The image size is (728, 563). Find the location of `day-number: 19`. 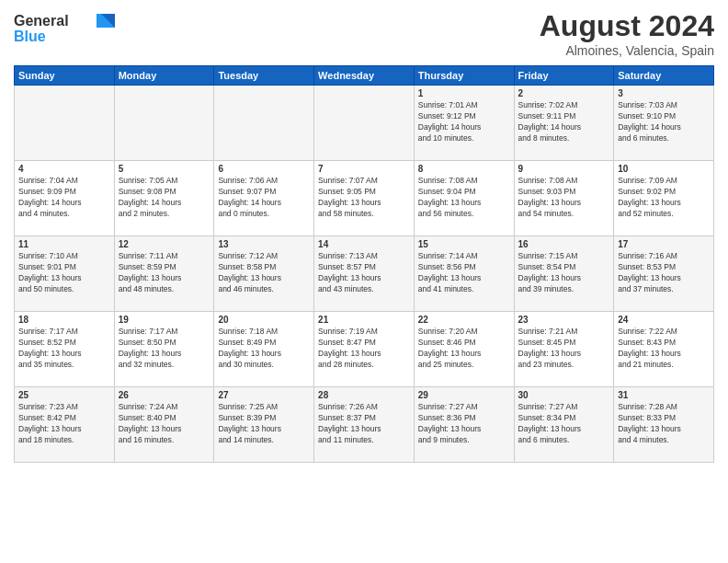

day-number: 19 is located at coordinates (165, 320).